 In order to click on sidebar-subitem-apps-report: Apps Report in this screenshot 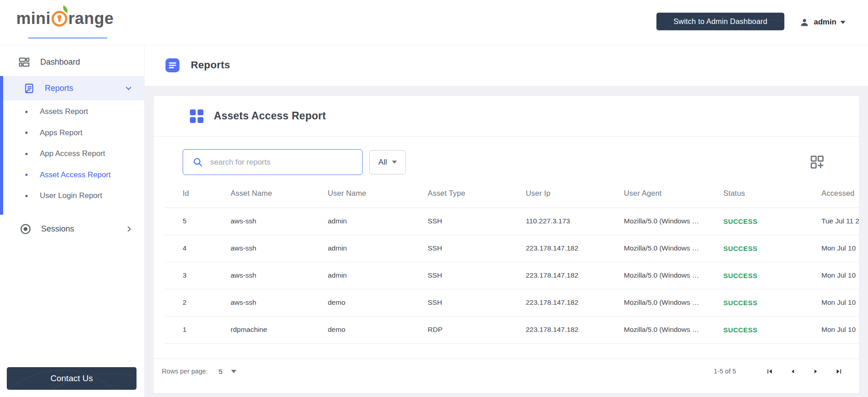, I will do `click(72, 133)`.